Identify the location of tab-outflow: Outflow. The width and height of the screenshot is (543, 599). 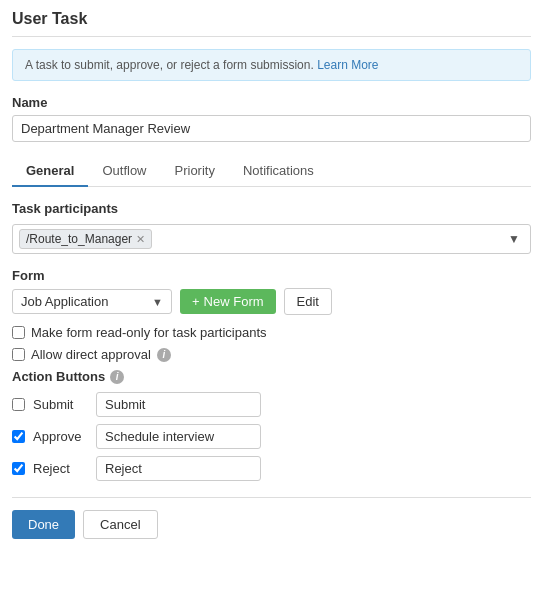
(124, 172).